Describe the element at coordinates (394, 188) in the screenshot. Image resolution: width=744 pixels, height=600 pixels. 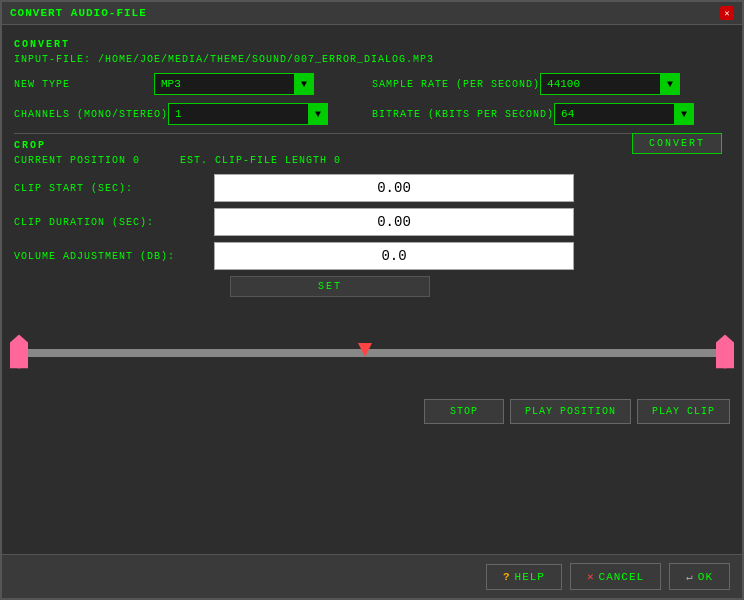
I see `clip-start-input` at that location.